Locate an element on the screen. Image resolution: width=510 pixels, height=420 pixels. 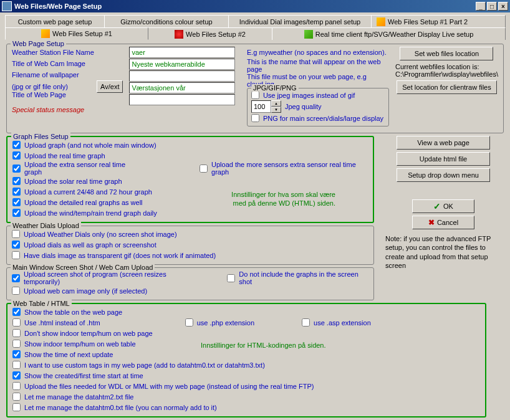
window-title: Web Files/Web Page Setup is located at coordinates (58, 6).